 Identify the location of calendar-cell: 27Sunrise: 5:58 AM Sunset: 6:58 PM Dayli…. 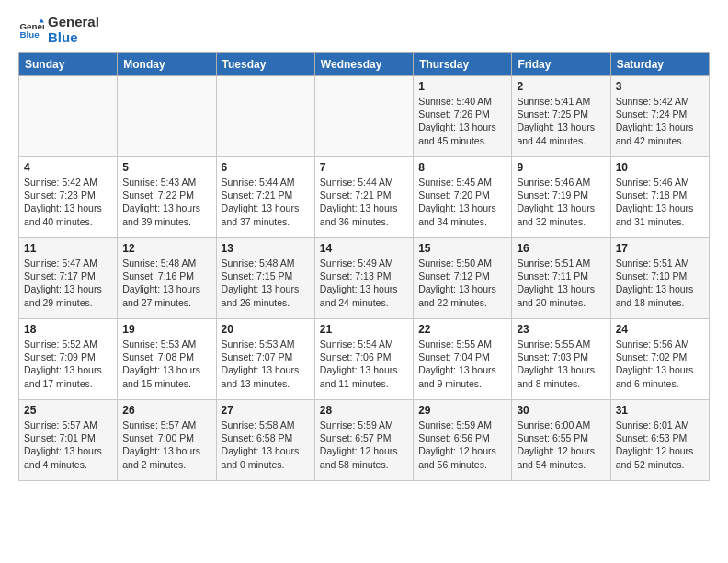
(265, 441).